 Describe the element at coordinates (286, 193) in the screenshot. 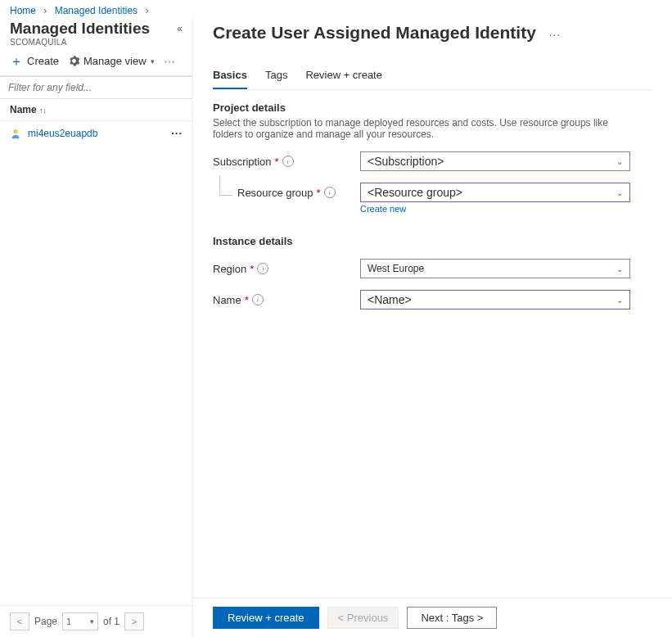

I see `resource-group-label: Resource group * i` at that location.